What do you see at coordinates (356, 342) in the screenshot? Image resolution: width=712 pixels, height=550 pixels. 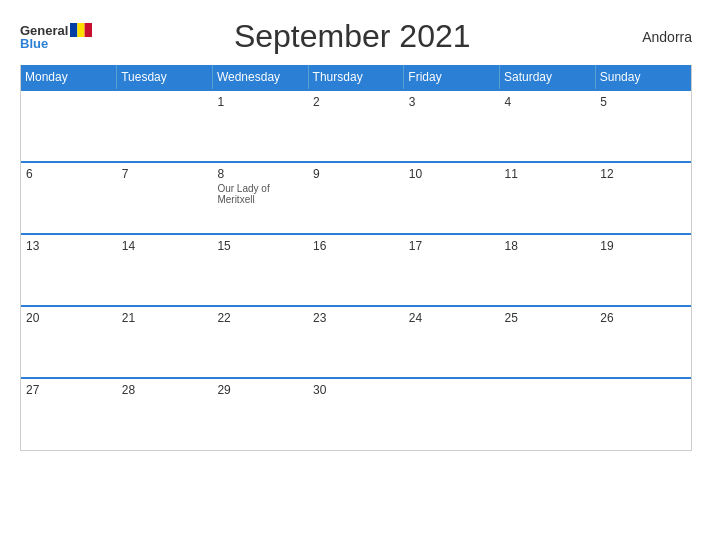 I see `calendar-row: 20212223242526` at bounding box center [356, 342].